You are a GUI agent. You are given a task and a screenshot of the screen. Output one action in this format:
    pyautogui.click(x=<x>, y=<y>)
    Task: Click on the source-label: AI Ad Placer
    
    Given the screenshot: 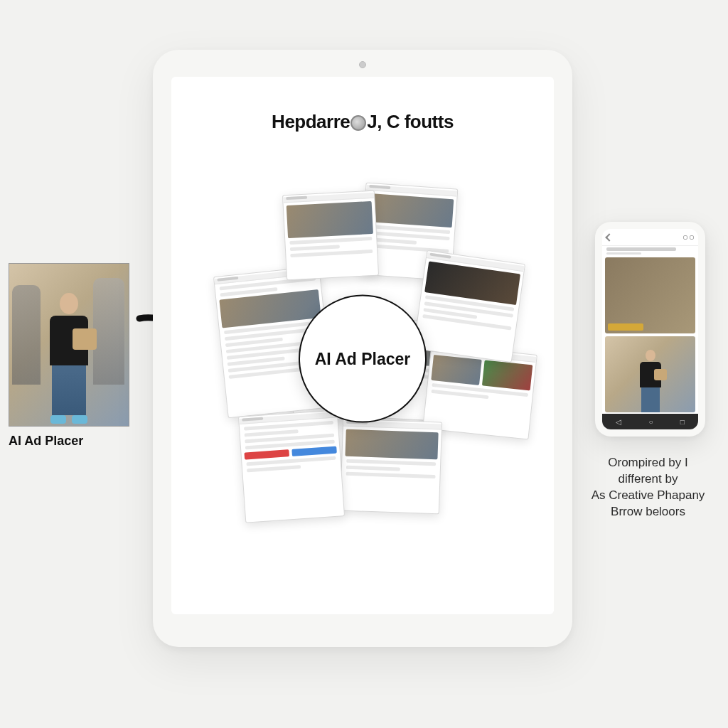 What is the action you would take?
    pyautogui.click(x=69, y=441)
    